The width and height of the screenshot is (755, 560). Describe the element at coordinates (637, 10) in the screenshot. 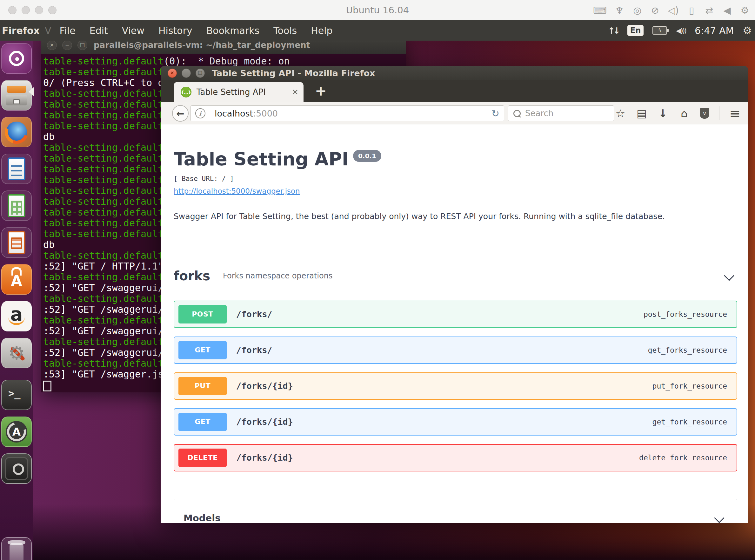

I see `cd-icon: ◎` at that location.